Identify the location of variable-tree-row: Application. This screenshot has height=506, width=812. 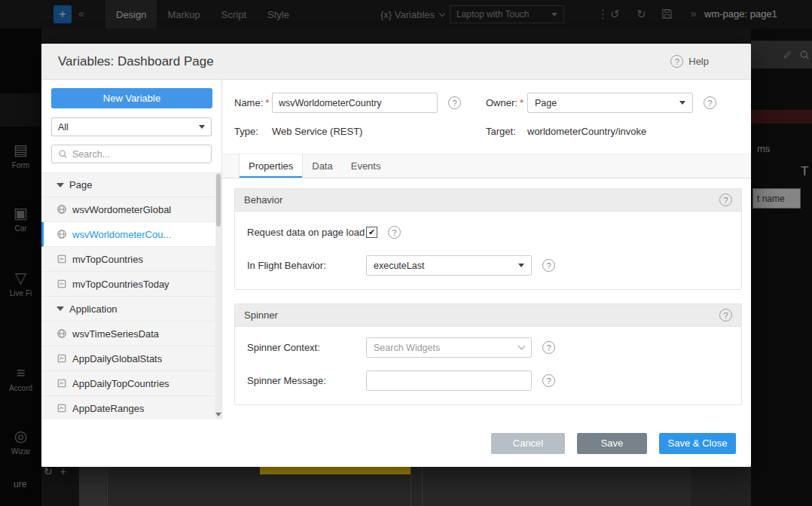
(131, 309).